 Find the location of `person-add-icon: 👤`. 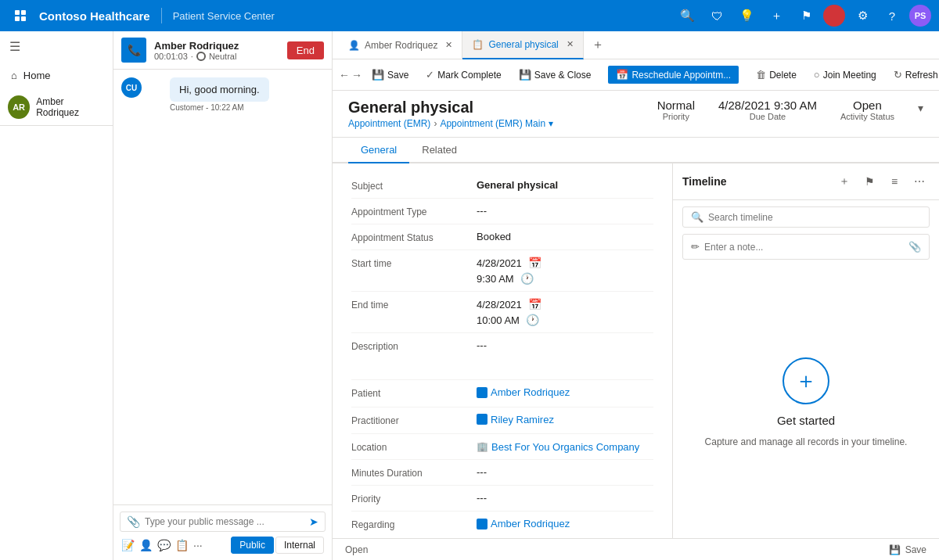

person-add-icon: 👤 is located at coordinates (146, 545).